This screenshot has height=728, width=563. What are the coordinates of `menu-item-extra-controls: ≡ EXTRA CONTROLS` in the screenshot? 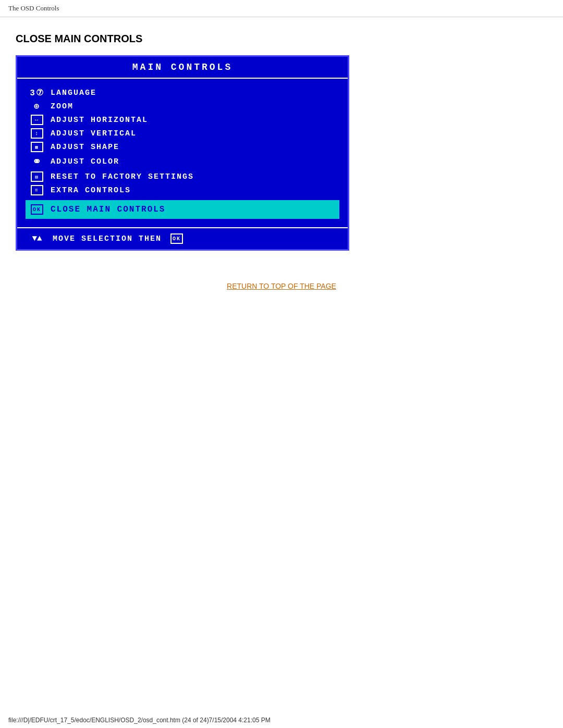 It's located at (182, 190).